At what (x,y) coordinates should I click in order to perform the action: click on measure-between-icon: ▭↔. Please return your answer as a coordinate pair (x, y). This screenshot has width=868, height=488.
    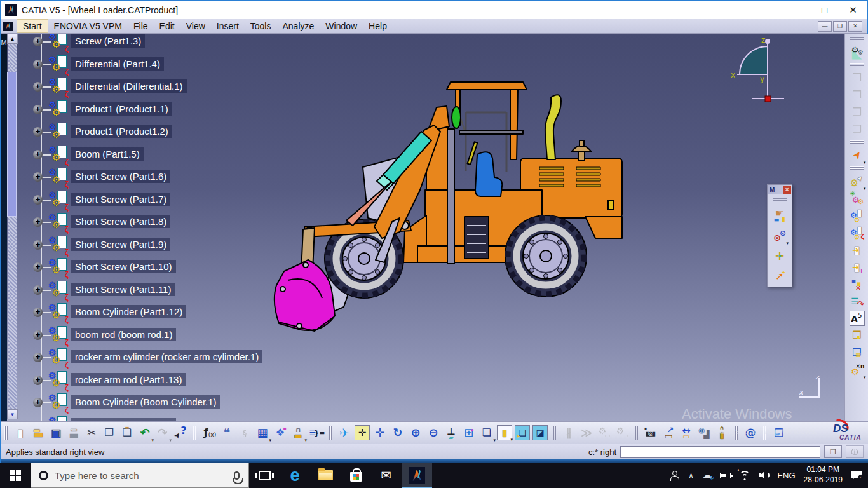
    Looking at the image, I should click on (686, 433).